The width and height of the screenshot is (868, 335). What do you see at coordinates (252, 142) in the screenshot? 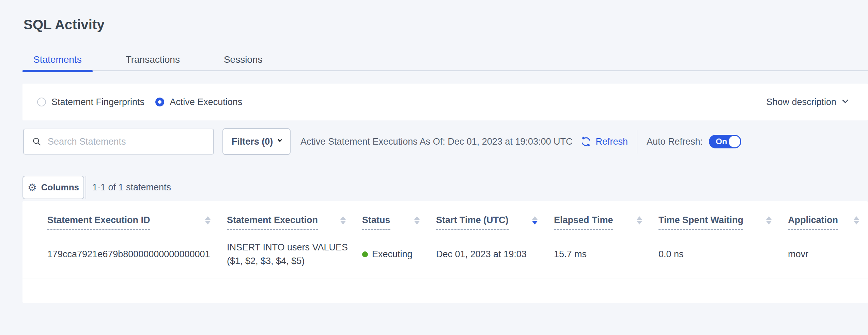
I see `filters-label: Filters (0)` at bounding box center [252, 142].